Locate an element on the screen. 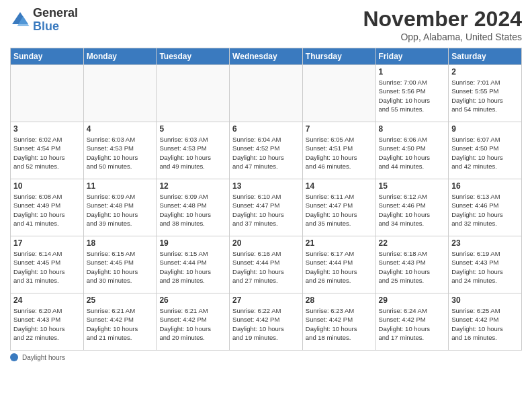 This screenshot has width=532, height=411. day-info: Sunrise: 6:05 AM Sunset: 4:51 PM Dayligh… is located at coordinates (339, 153).